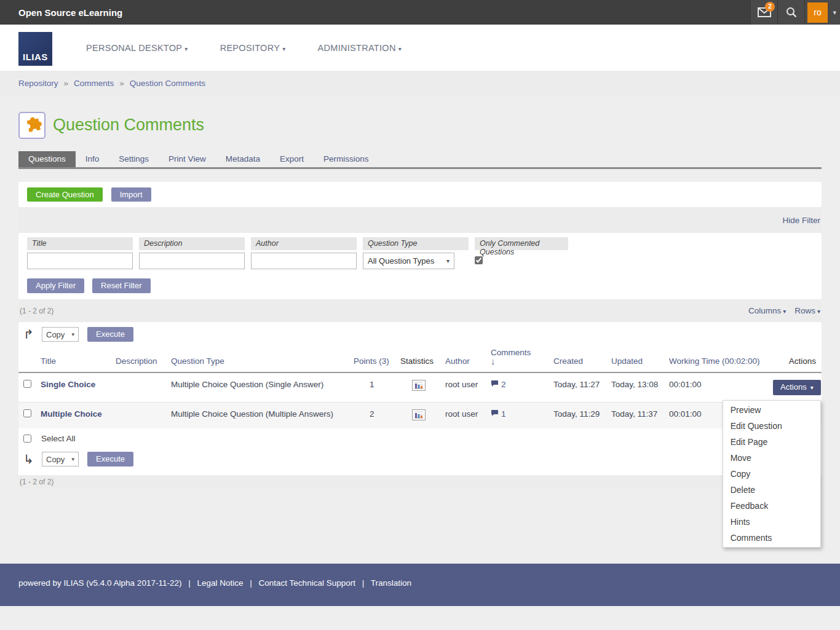 The height and width of the screenshot is (630, 840). Describe the element at coordinates (192, 261) in the screenshot. I see `filter-description-input` at that location.